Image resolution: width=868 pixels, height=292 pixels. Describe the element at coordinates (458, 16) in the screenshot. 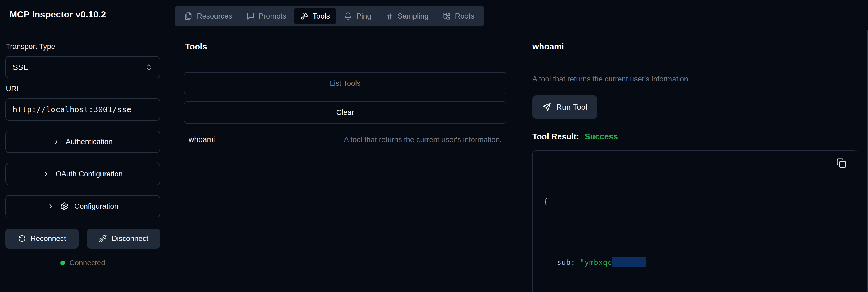

I see `tab-roots: Roots` at that location.